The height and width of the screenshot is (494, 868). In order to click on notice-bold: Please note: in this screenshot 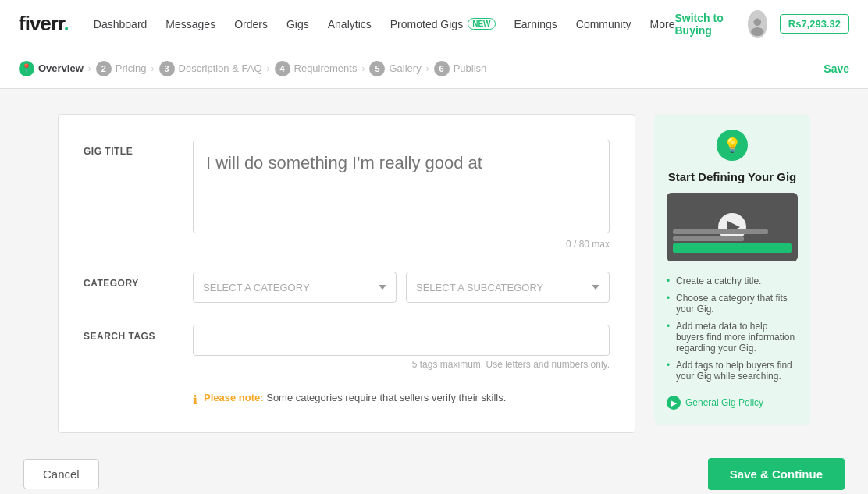, I will do `click(234, 398)`.